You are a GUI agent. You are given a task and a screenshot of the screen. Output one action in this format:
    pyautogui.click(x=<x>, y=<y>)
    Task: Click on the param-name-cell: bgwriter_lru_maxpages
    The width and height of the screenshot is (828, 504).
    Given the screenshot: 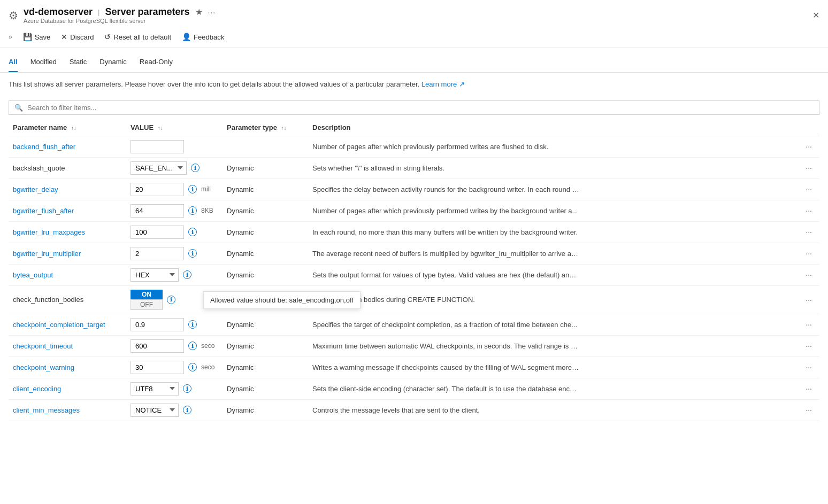 What is the action you would take?
    pyautogui.click(x=67, y=232)
    